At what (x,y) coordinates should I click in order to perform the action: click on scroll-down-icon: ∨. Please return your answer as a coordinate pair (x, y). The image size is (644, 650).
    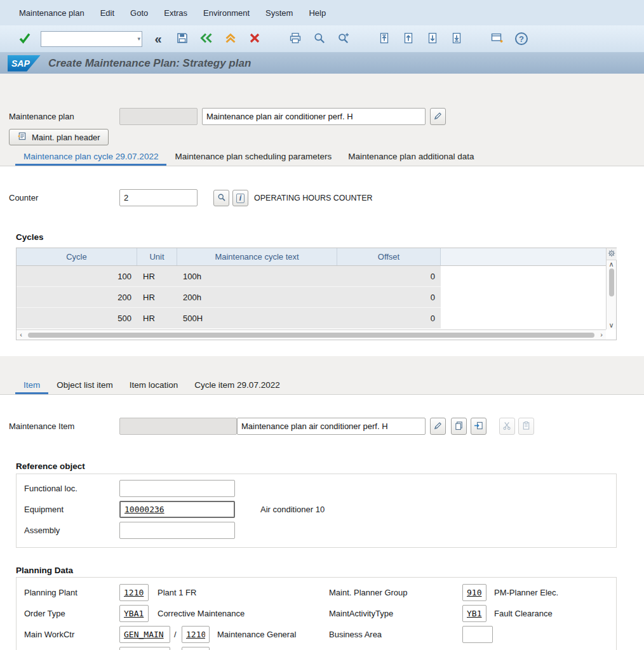
    Looking at the image, I should click on (612, 325).